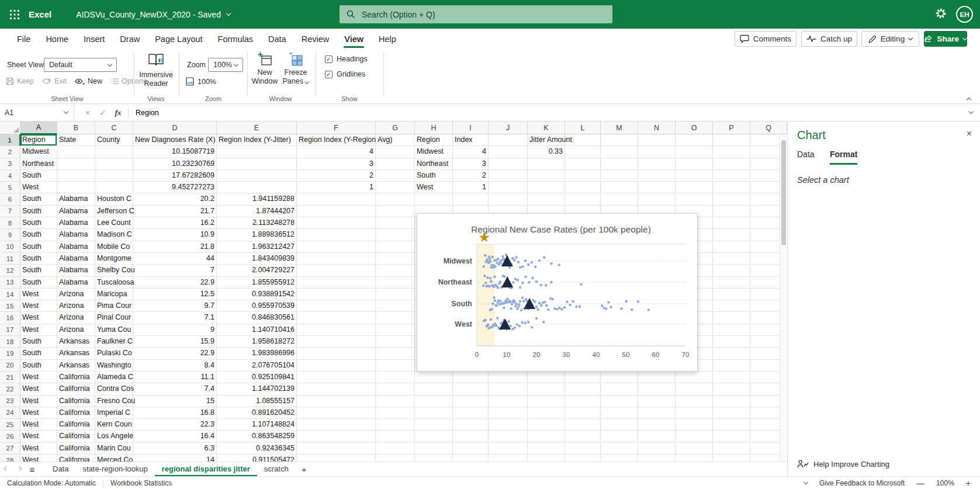  I want to click on grid-cell: 22.9, so click(175, 353).